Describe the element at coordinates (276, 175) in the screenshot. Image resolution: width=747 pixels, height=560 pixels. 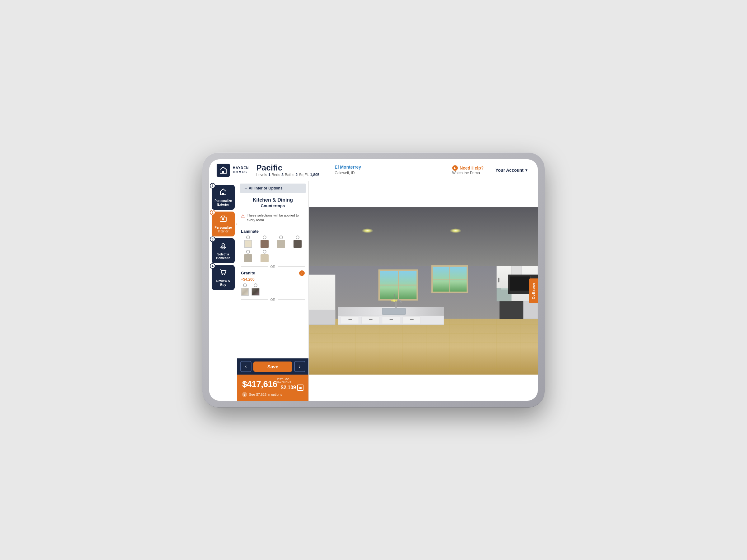
I see `beds-label: Beds` at that location.